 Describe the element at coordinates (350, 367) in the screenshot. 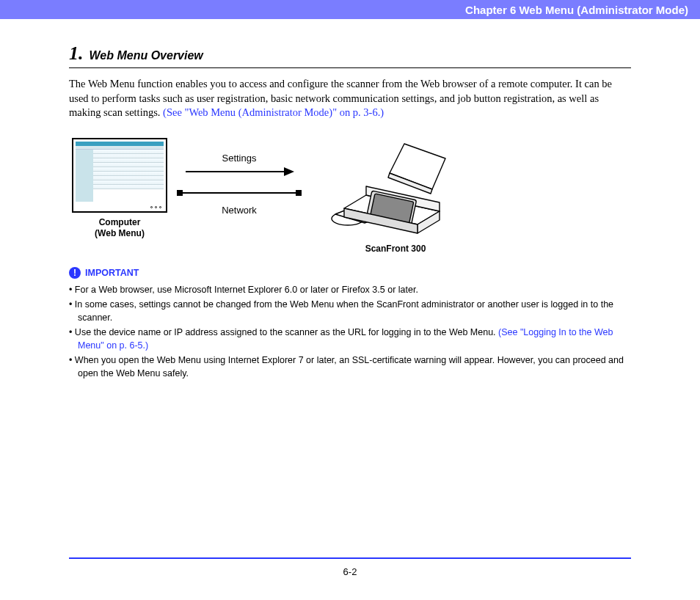

I see `list-item: When you open the Web Menu using Interne…` at that location.